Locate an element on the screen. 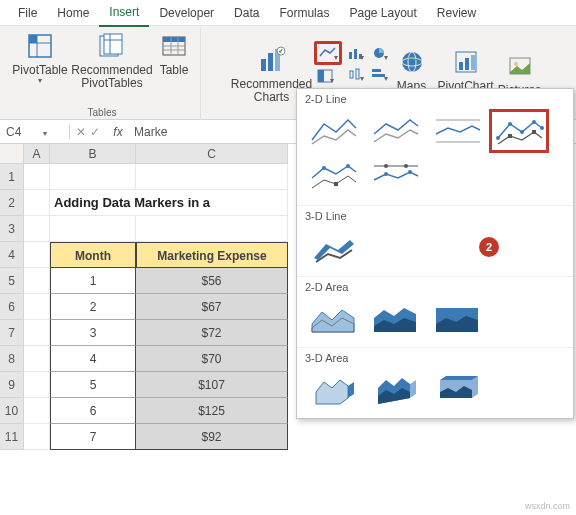  row-header: 3 is located at coordinates (12, 229).